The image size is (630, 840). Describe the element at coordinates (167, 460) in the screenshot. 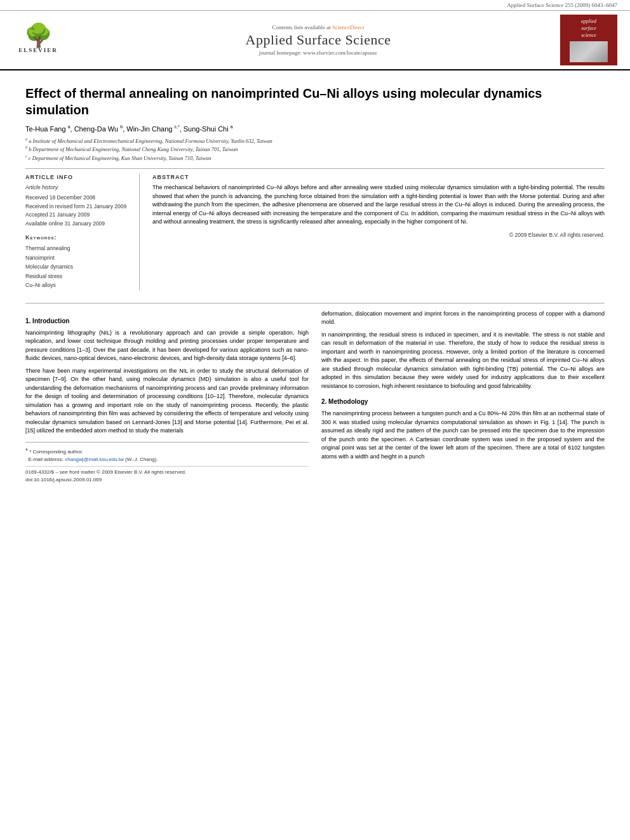

I see `footer-email-line: E-mail address: changwj@mail.ksu.edu.tw …` at that location.